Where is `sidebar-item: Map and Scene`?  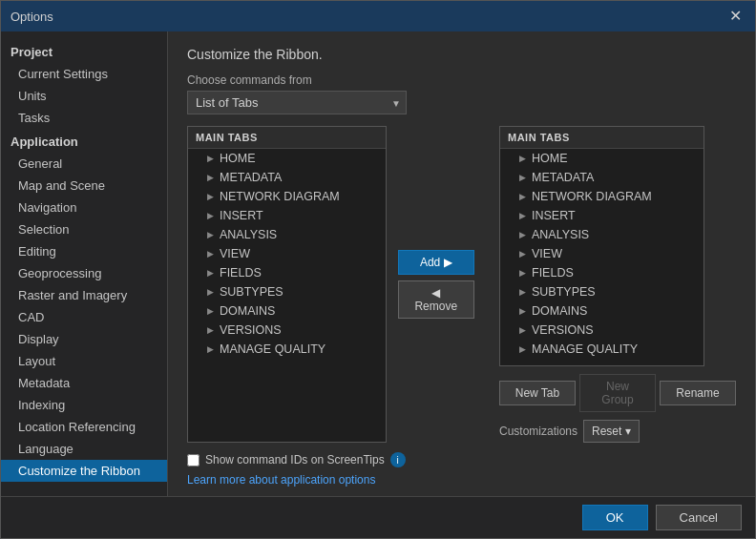
sidebar-item: Map and Scene is located at coordinates (84, 185).